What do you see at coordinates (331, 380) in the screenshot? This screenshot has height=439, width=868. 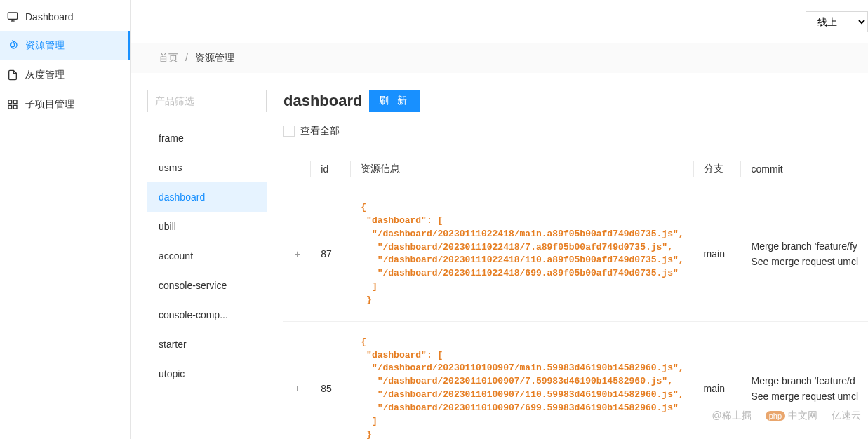 I see `cell-id: 85` at bounding box center [331, 380].